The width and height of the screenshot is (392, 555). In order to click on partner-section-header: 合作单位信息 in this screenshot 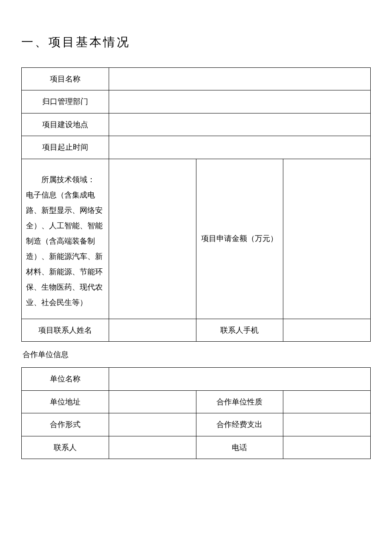, I will do `click(196, 354)`.